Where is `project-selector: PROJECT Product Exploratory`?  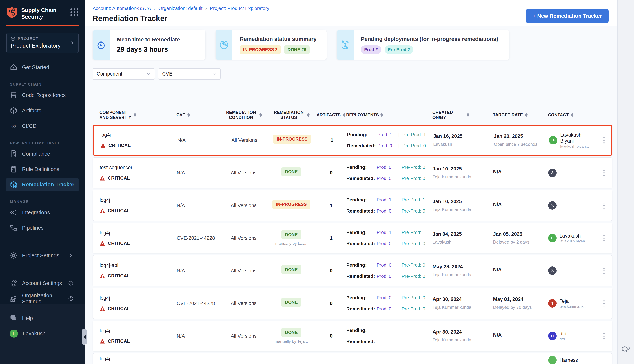
project-selector: PROJECT Product Exploratory is located at coordinates (43, 43).